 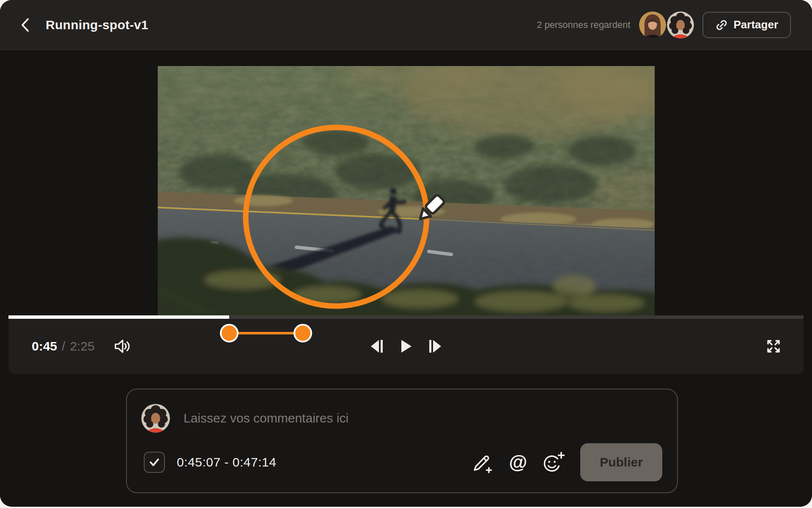 What do you see at coordinates (154, 462) in the screenshot?
I see `timestamp-checkbox` at bounding box center [154, 462].